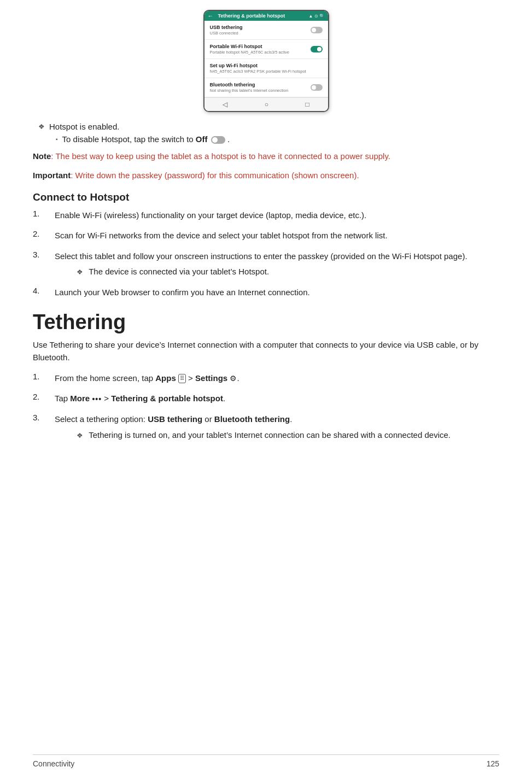  Describe the element at coordinates (260, 27) in the screenshot. I see `usb-tethering-title: USB tethering` at that location.